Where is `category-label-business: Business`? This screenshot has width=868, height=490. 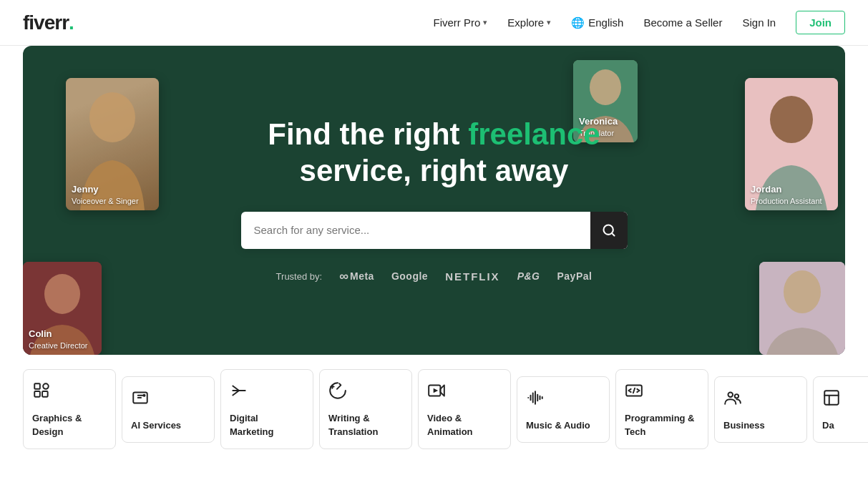 category-label-business: Business is located at coordinates (744, 425).